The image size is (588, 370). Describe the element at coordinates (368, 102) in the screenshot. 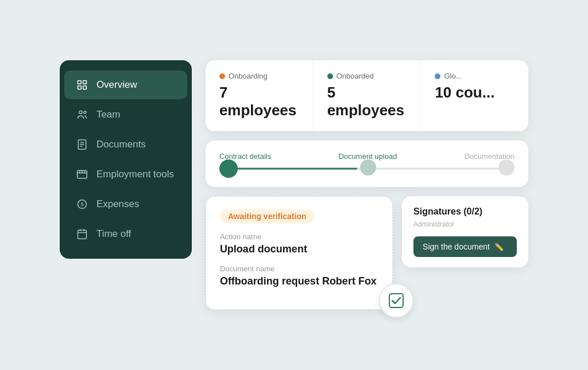

I see `onboarded-value: 5 employees` at that location.